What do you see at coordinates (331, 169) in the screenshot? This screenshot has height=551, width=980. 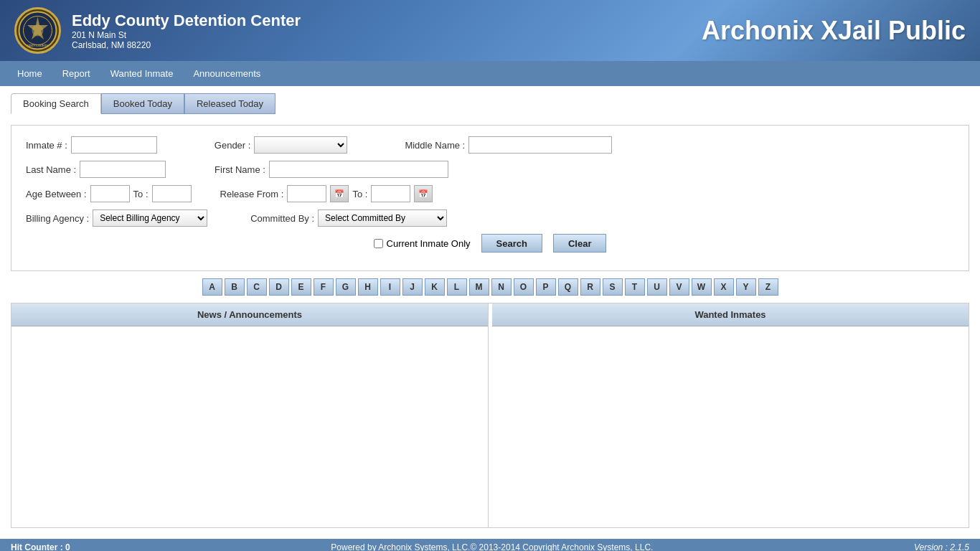 I see `first-name-group: First Name :` at bounding box center [331, 169].